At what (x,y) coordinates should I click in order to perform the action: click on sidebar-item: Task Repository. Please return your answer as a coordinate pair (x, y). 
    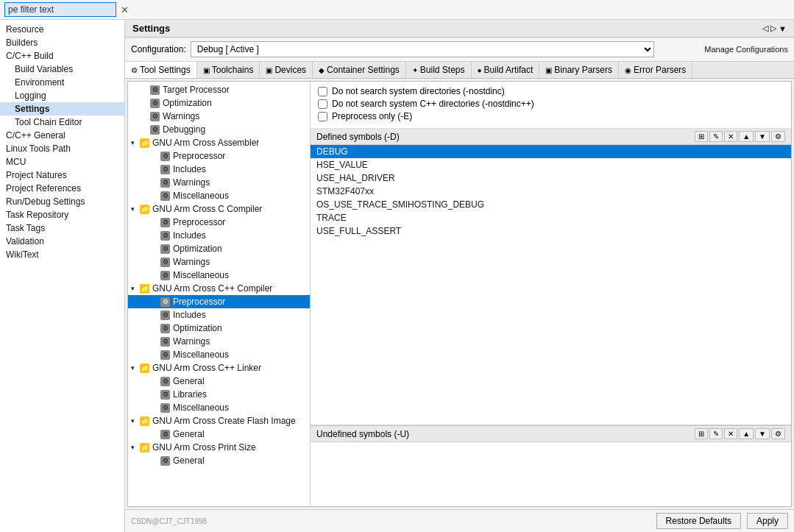
    Looking at the image, I should click on (62, 215).